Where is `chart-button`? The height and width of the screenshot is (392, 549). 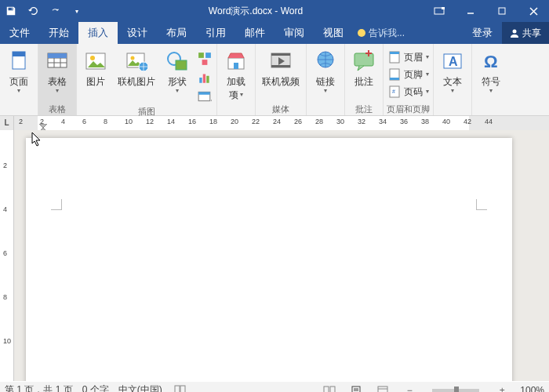 chart-button is located at coordinates (205, 78).